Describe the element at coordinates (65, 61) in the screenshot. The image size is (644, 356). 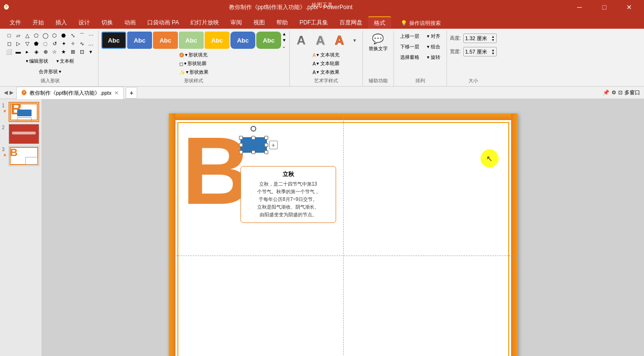
I see `textbox-button: ▾ 文本框` at that location.